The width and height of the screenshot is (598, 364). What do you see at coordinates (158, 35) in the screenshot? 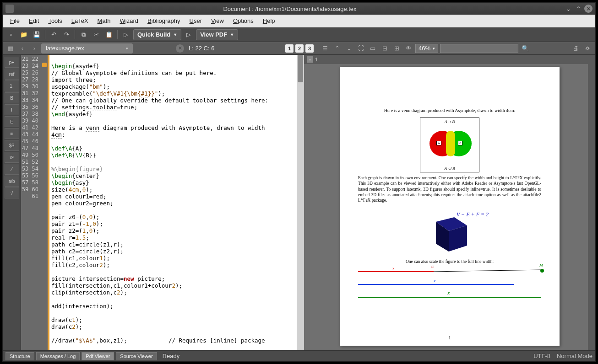
I see `build-combo: Quick Build▼` at bounding box center [158, 35].